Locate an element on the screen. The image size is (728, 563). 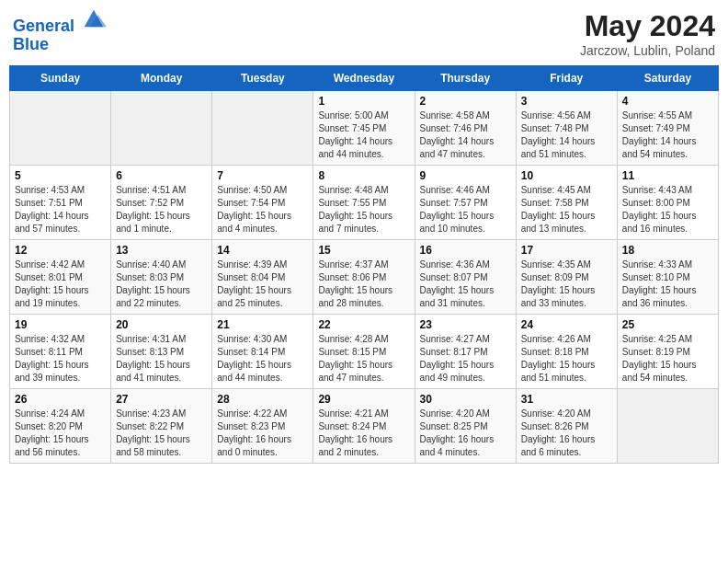
calendar-cell: 5Sunrise: 4:53 AMSunset: 7:51 PMDaylight… is located at coordinates (61, 202).